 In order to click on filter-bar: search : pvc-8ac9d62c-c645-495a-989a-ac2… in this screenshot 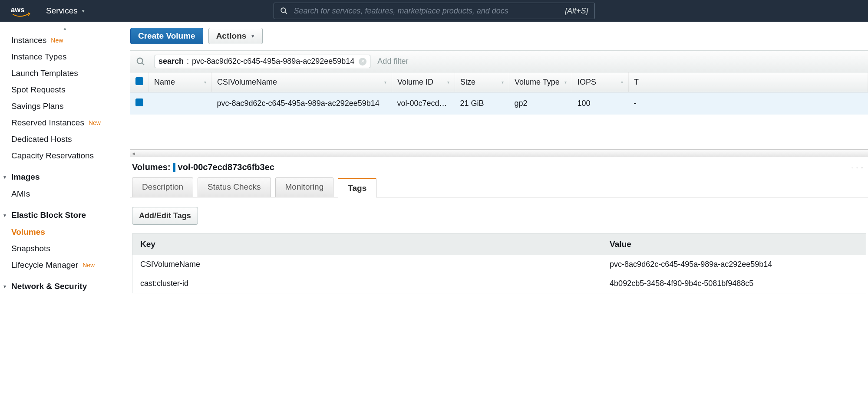, I will do `click(499, 62)`.